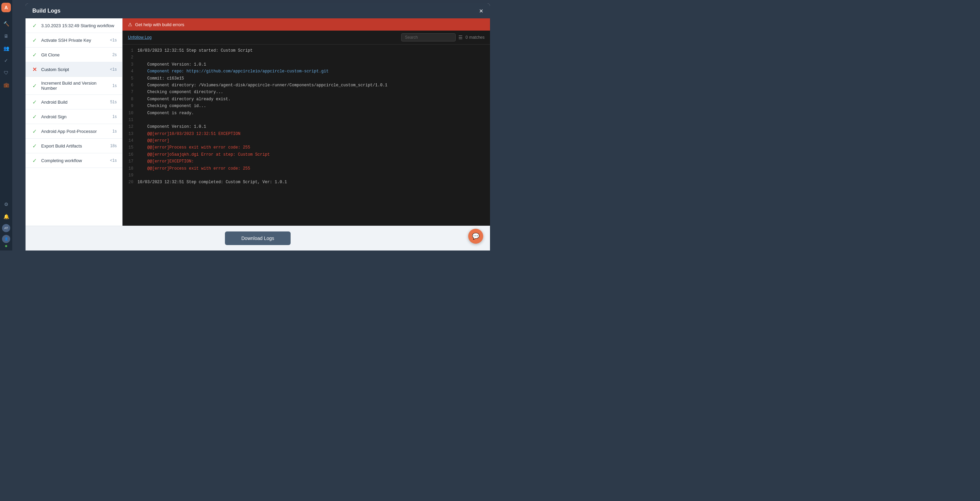 The height and width of the screenshot is (501, 980). Describe the element at coordinates (306, 182) in the screenshot. I see `log-line: 2010/03/2023 12:32:51 Step completed: Cu…` at that location.